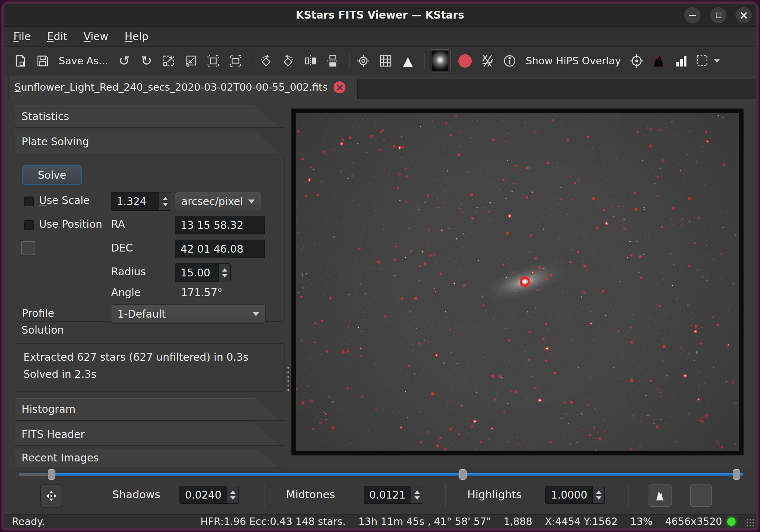 This screenshot has height=532, width=760. What do you see at coordinates (386, 61) in the screenshot?
I see `grid-overlay-button` at bounding box center [386, 61].